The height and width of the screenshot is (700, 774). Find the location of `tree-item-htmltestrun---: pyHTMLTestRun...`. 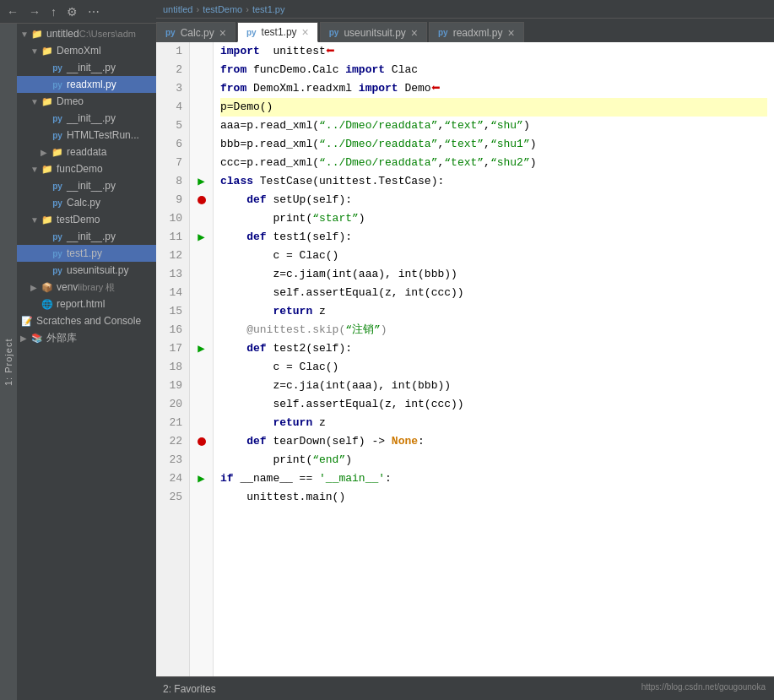

tree-item-htmltestrun---: pyHTMLTestRun... is located at coordinates (86, 135).